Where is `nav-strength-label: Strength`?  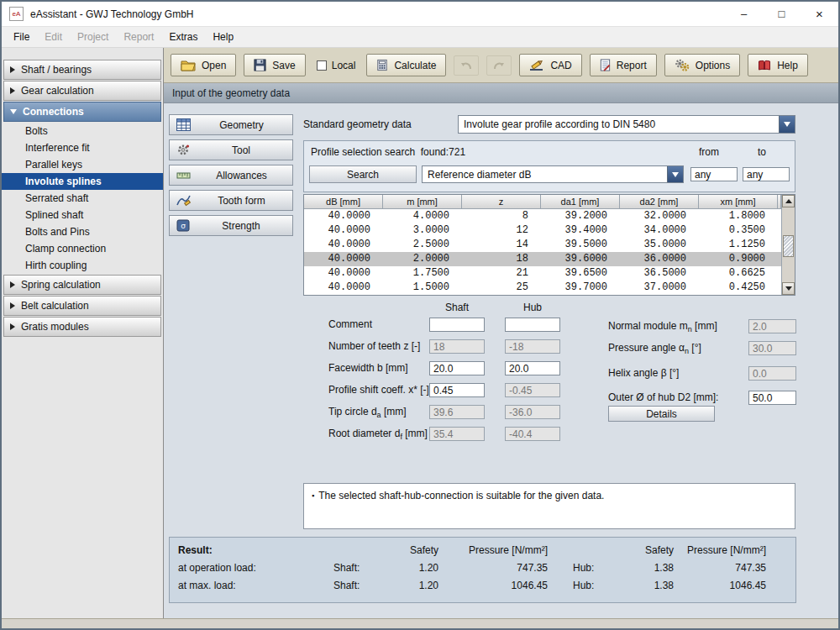
nav-strength-label: Strength is located at coordinates (241, 226).